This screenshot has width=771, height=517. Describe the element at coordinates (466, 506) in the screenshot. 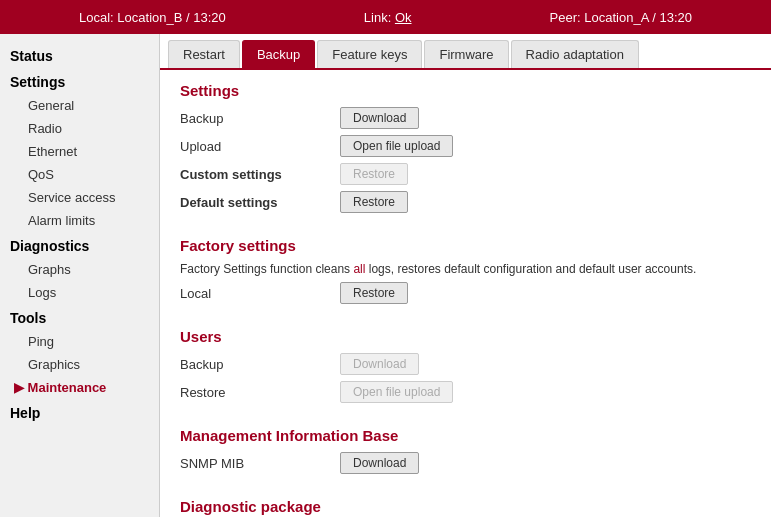

I see `diag-section-title: Diagnostic package` at that location.